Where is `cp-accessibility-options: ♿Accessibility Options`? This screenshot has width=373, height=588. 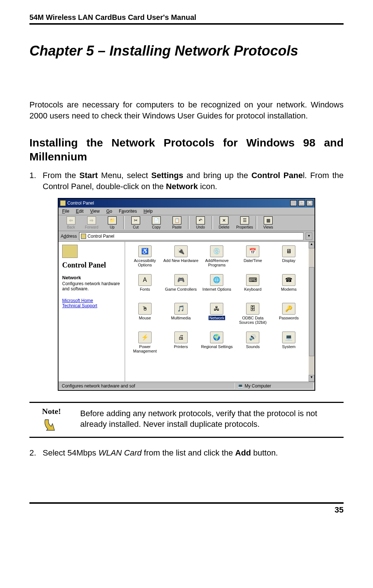 cp-accessibility-options: ♿Accessibility Options is located at coordinates (145, 256).